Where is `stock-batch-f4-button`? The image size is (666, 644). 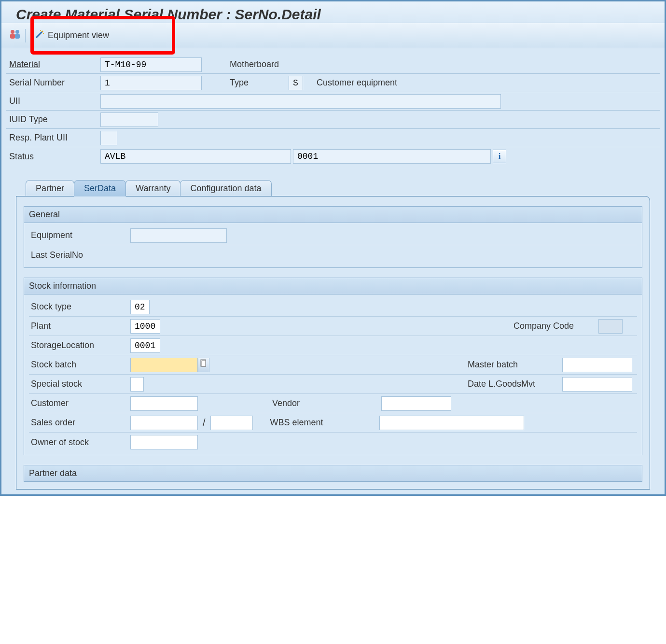 stock-batch-f4-button is located at coordinates (204, 365).